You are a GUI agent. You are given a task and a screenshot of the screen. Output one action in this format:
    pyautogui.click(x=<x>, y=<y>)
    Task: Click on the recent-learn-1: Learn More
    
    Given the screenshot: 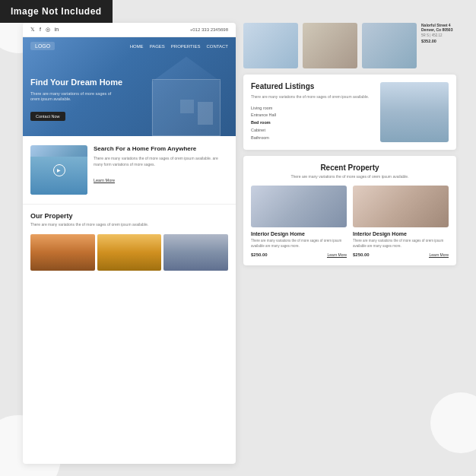 What is the action you would take?
    pyautogui.click(x=337, y=255)
    